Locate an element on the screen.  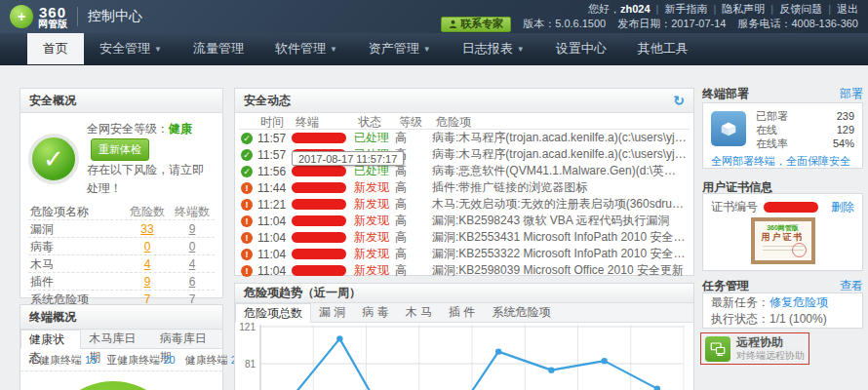
activity-row: ! 11:04 新发现 高 漏洞:KB2553431 Microsoft Inf… is located at coordinates (464, 238).